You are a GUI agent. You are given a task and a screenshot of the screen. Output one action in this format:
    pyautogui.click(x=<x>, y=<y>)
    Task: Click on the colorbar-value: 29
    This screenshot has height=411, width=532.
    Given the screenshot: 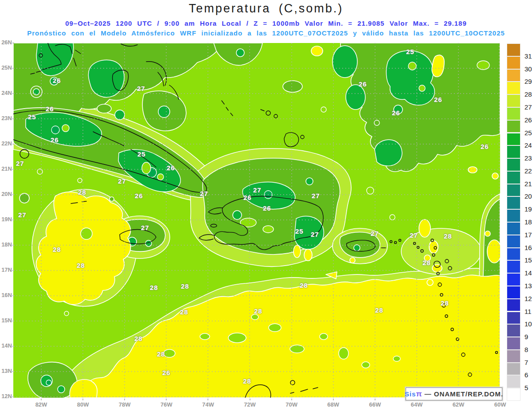 What is the action you would take?
    pyautogui.click(x=528, y=82)
    